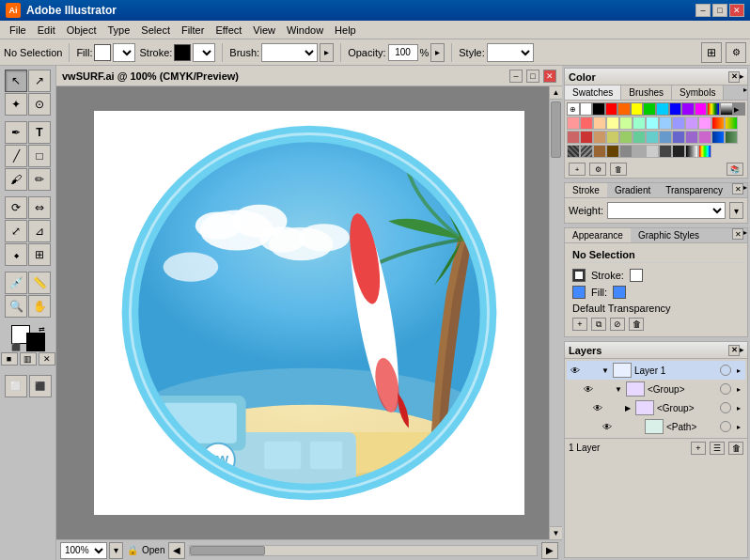  What do you see at coordinates (697, 92) in the screenshot?
I see `tab-symbols: Symbols` at bounding box center [697, 92].